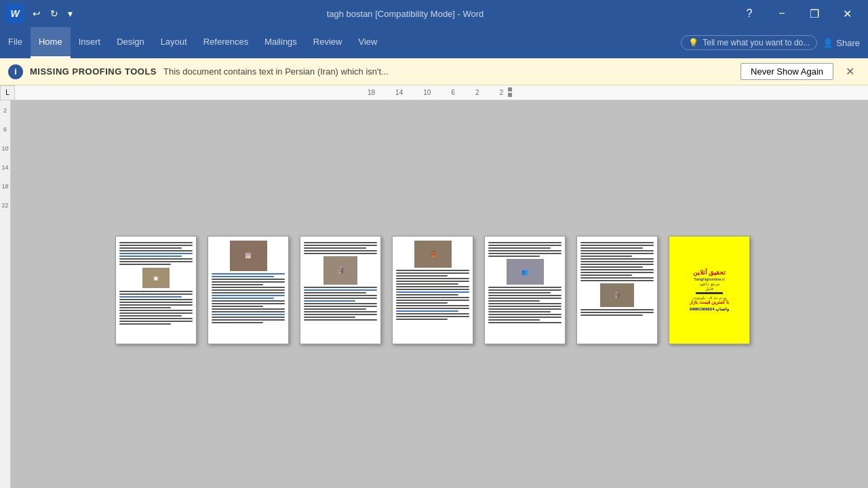 The width and height of the screenshot is (868, 488). I want to click on redo-button: ↻, so click(54, 14).